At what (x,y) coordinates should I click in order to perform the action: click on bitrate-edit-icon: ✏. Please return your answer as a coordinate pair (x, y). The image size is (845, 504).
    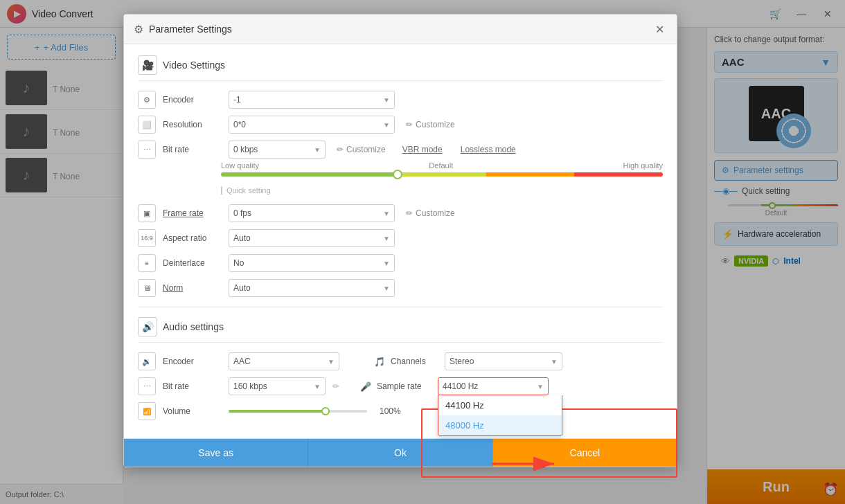
    Looking at the image, I should click on (336, 386).